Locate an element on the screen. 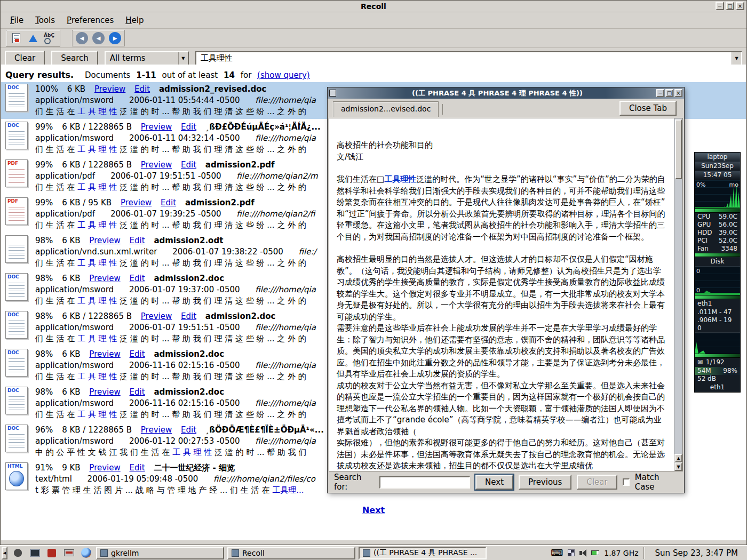 This screenshot has width=747, height=560. taskbar-task: gkrellm is located at coordinates (160, 553).